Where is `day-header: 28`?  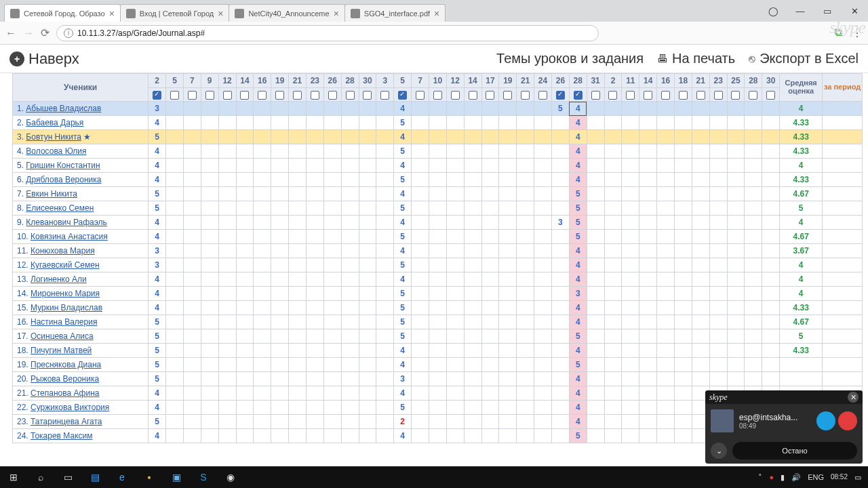 day-header: 28 is located at coordinates (753, 81).